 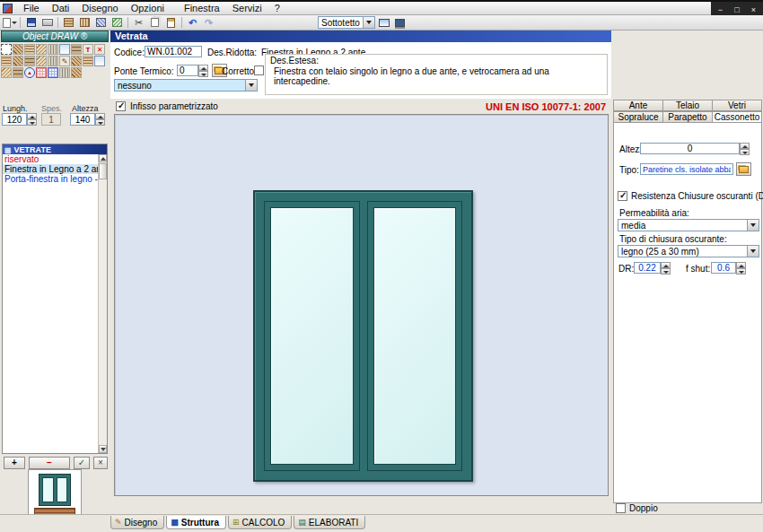 What do you see at coordinates (14, 119) in the screenshot?
I see `length-input` at bounding box center [14, 119].